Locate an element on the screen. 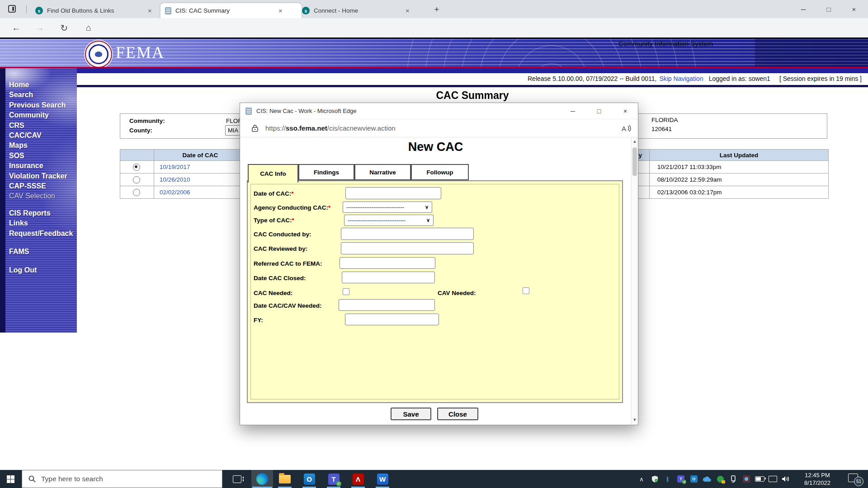 Image resolution: width=868 pixels, height=488 pixels. cac-date-link: 10/26/2010 is located at coordinates (172, 180).